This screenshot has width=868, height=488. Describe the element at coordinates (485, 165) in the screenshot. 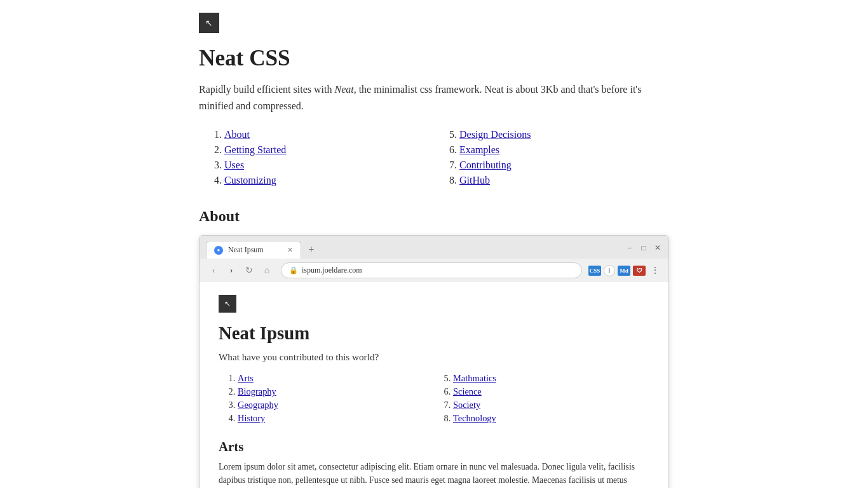

I see `toc-link-contributing: Contributing` at that location.